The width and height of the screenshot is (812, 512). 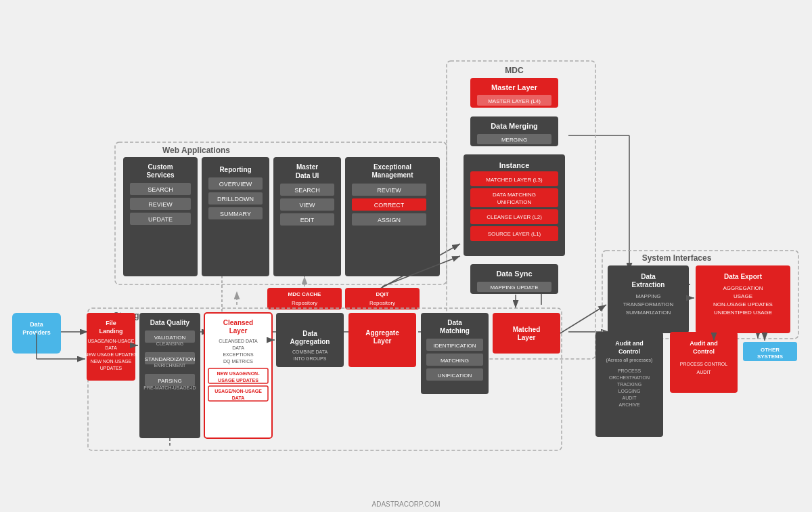 I want to click on svg-text: CLEANSED DATA, so click(x=238, y=341).